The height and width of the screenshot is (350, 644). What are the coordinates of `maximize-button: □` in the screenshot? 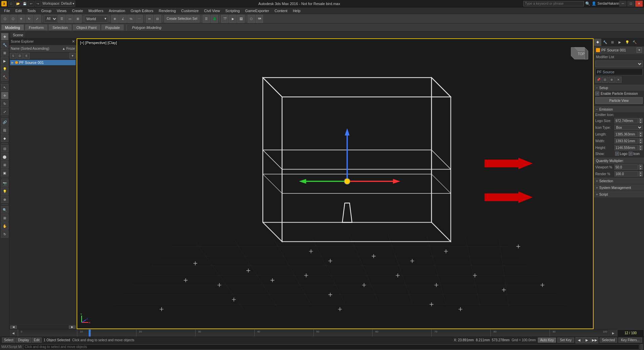 It's located at (631, 4).